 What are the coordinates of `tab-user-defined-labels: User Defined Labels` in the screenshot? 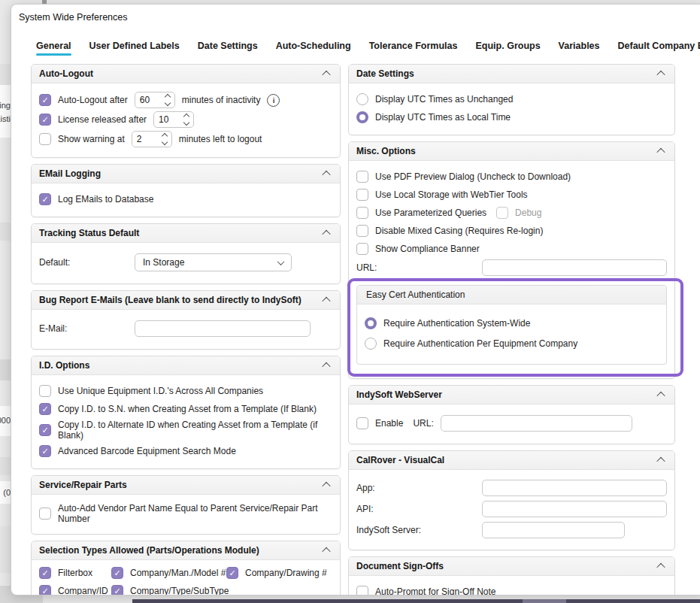 It's located at (135, 48).